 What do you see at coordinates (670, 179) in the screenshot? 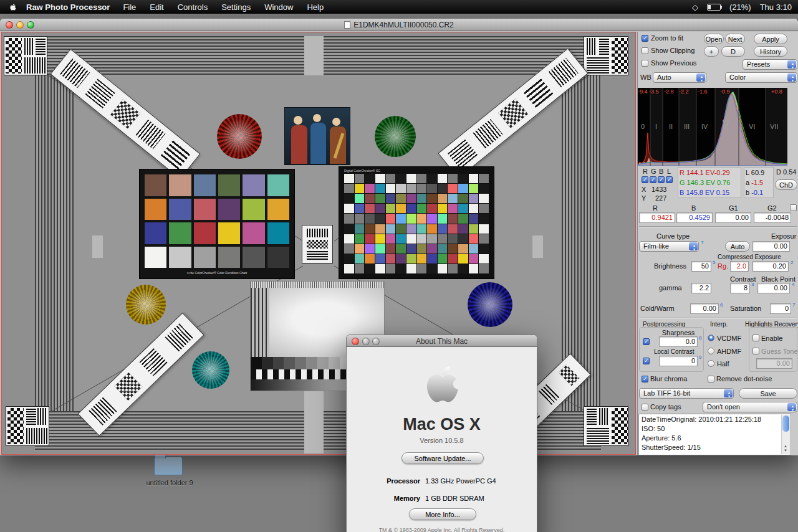
I see `channel-l-checkbox` at bounding box center [670, 179].